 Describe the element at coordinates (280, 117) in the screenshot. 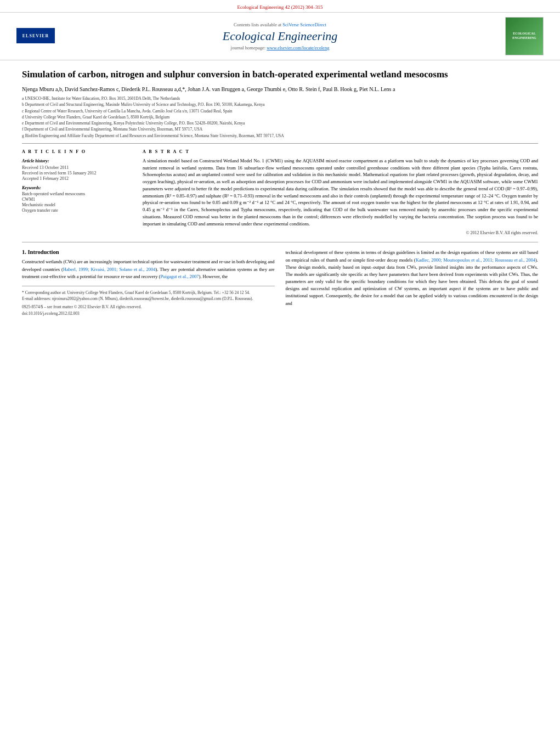

I see `affiliations: a UNESCO-IHE, Institute for Water Educat…` at that location.